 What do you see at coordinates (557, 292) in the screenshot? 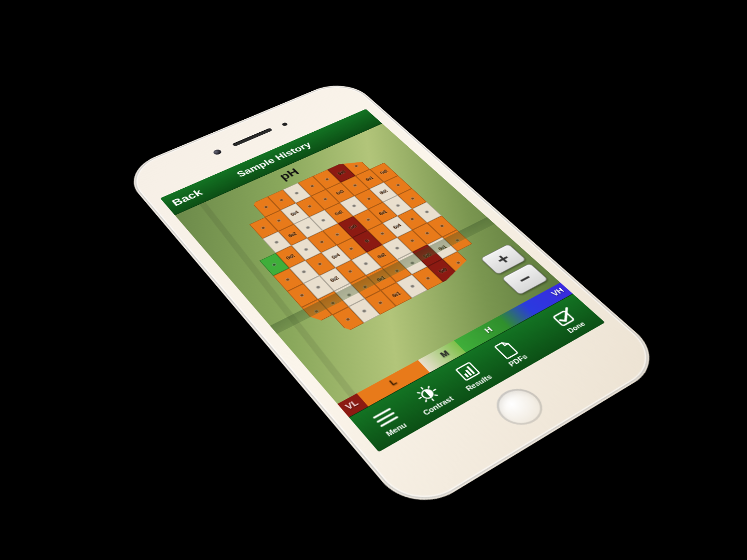
I see `legend-vh: VH` at bounding box center [557, 292].